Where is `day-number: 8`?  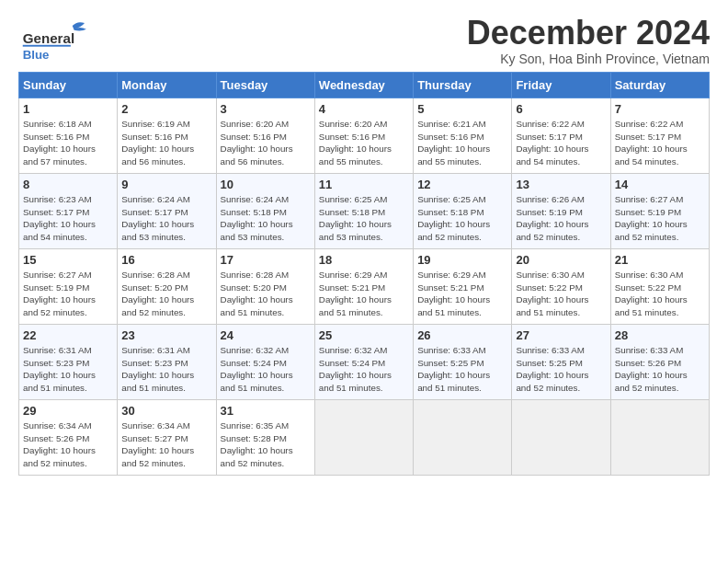
day-number: 8 is located at coordinates (68, 185).